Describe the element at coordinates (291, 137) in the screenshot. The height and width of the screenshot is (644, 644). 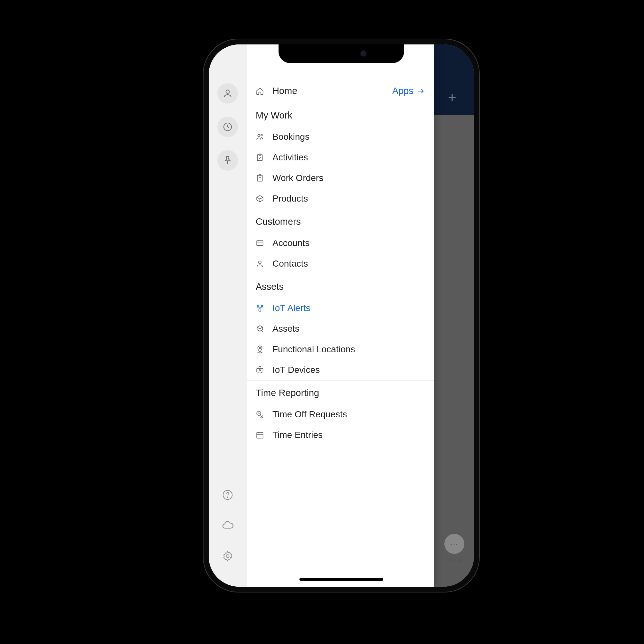
I see `nav-item-label: Bookings` at that location.